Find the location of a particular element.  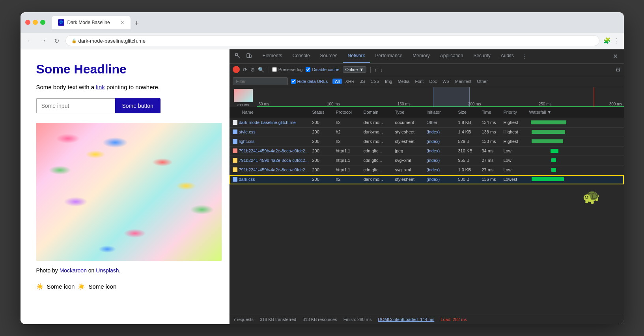

col-header-priority: Priority is located at coordinates (517, 112).